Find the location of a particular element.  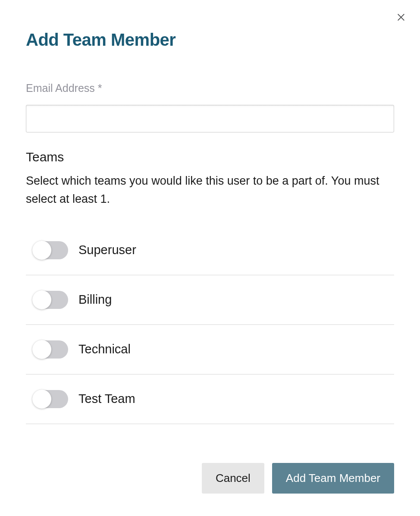

team-item-billing: Billing is located at coordinates (210, 300).